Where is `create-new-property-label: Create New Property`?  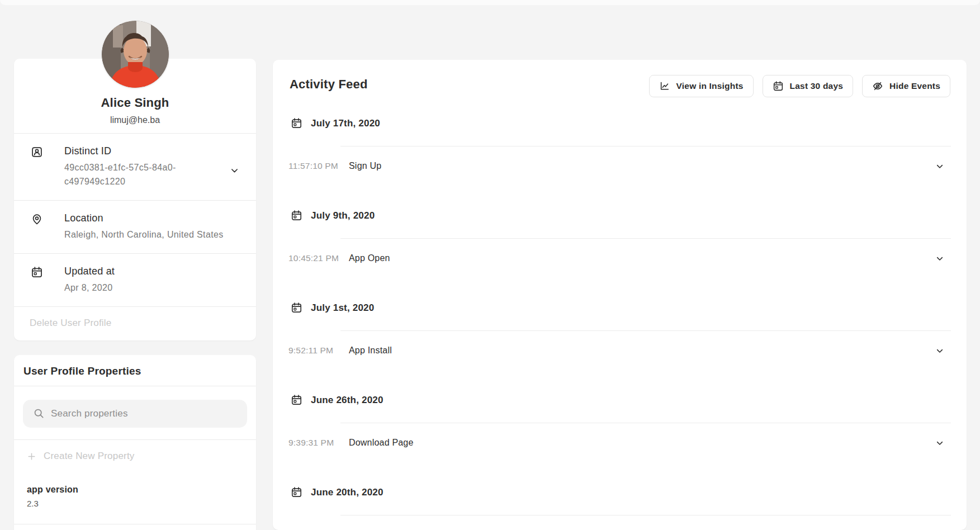 create-new-property-label: Create New Property is located at coordinates (89, 456).